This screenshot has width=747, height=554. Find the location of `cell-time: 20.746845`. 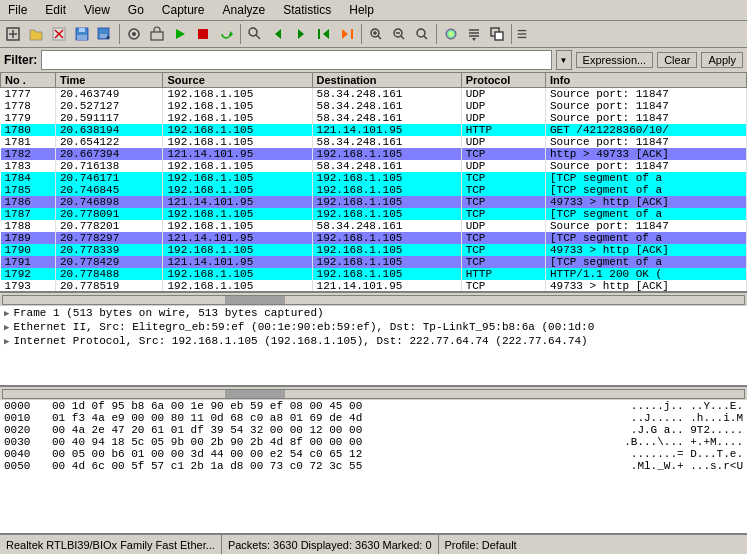

cell-time: 20.746845 is located at coordinates (109, 190).